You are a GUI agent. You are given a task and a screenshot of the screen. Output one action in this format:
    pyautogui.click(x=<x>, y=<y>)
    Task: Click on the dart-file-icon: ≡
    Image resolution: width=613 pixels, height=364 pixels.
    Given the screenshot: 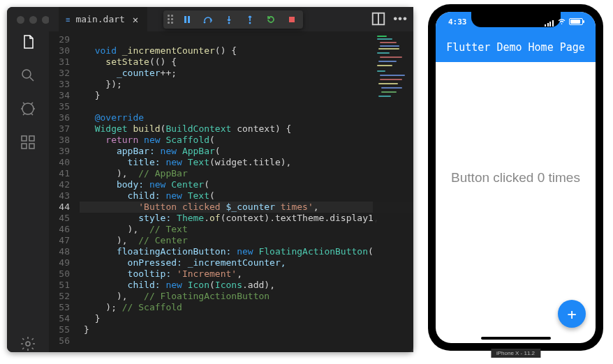 What is the action you would take?
    pyautogui.click(x=68, y=20)
    